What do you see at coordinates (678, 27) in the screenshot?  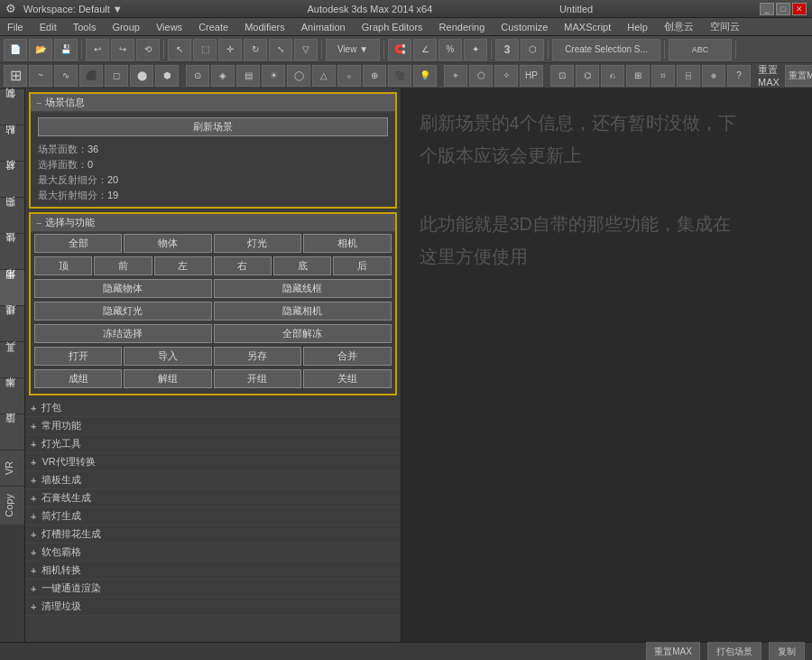 I see `menu-creative-cloud: 创意云` at bounding box center [678, 27].